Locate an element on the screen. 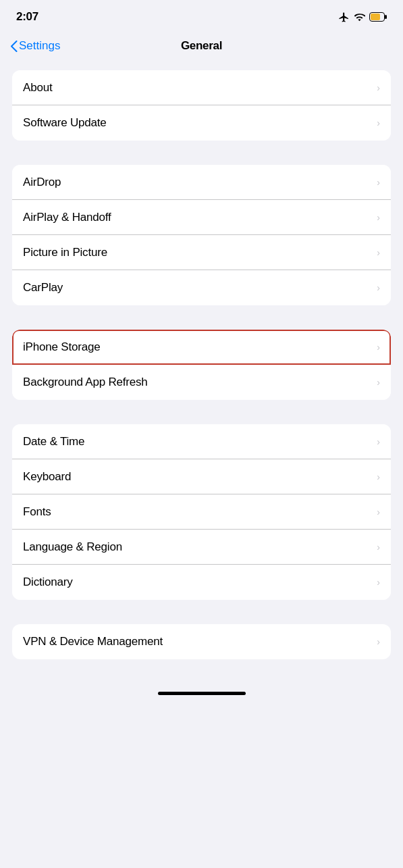  airplay-handoff-label: AirPlay & Handoff is located at coordinates (67, 218).